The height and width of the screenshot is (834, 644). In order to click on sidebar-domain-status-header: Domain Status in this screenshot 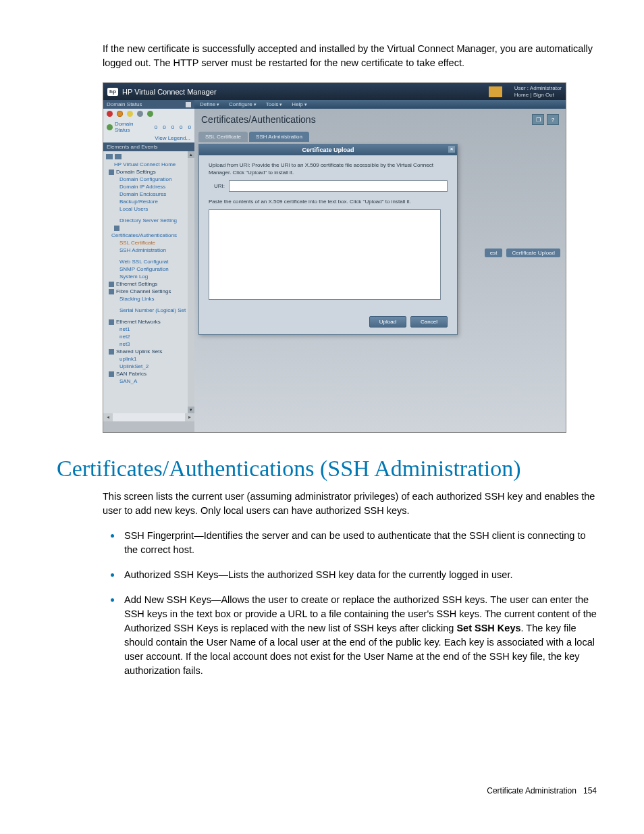, I will do `click(149, 104)`.